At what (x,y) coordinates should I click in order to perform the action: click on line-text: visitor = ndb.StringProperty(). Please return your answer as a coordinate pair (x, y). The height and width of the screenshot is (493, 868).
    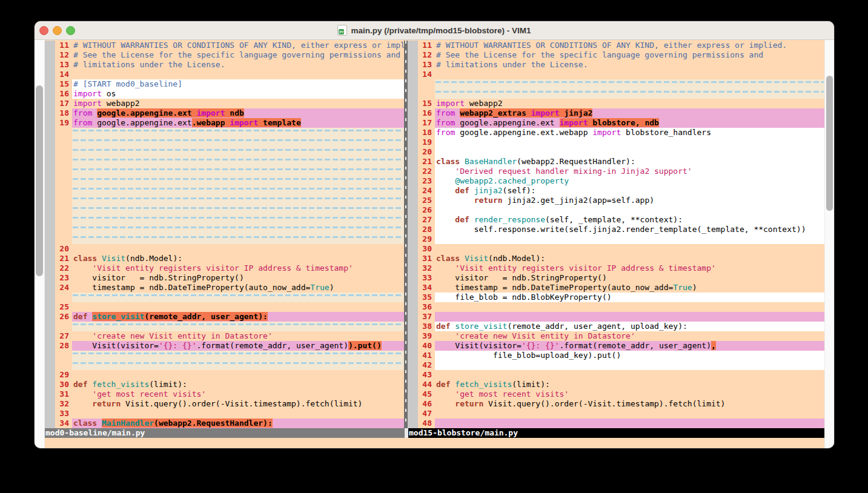
    Looking at the image, I should click on (238, 278).